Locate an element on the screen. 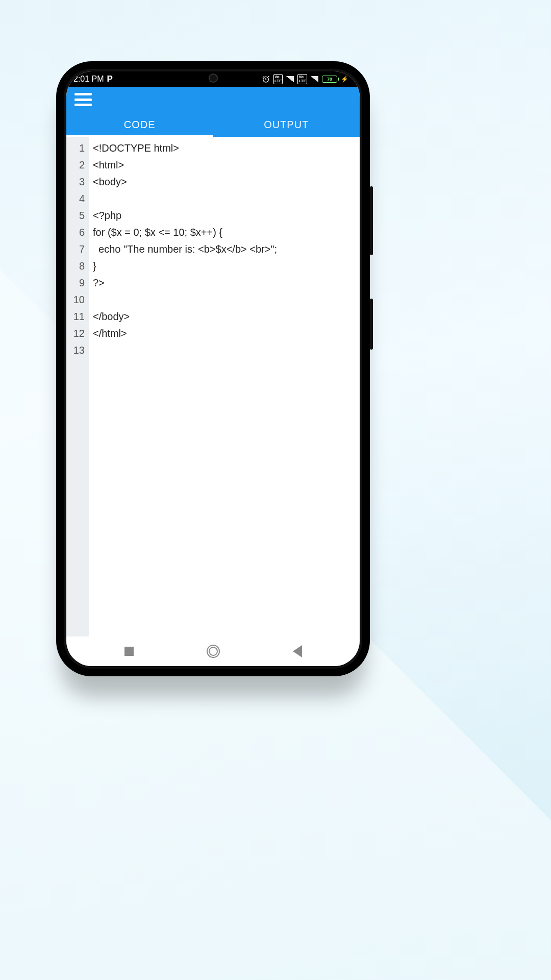 The width and height of the screenshot is (551, 980). line-number: 1 is located at coordinates (76, 148).